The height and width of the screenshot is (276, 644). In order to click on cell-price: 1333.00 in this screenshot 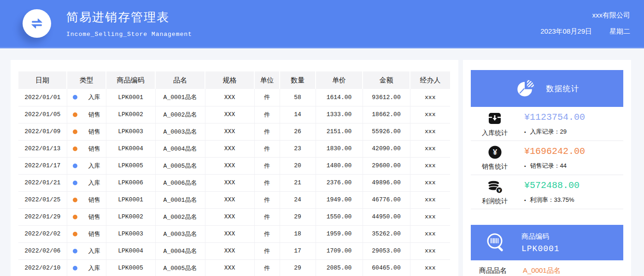, I will do `click(339, 114)`.